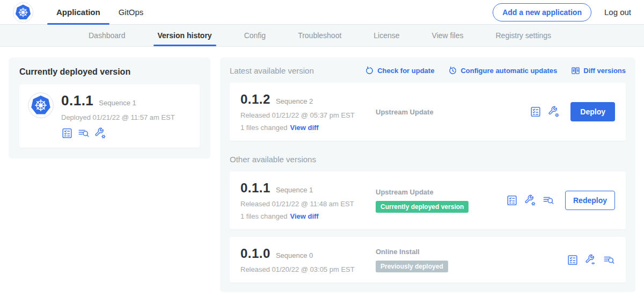 This screenshot has height=303, width=644. I want to click on deployed-version-card: 0.1.1 Sequence 1 Deployed 01/21/22 @ 11:…, so click(109, 116).